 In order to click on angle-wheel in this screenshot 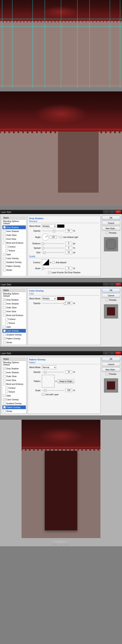, I will do `click(45, 237)`.